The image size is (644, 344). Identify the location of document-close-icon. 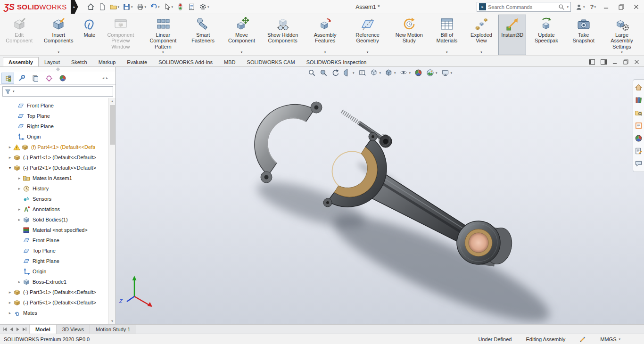
(636, 62).